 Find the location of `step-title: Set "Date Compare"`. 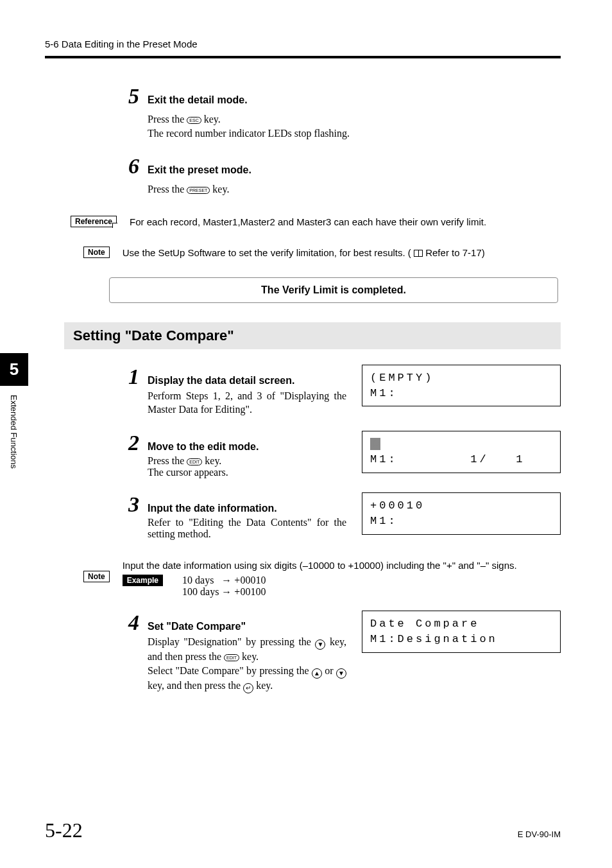

step-title: Set "Date Compare" is located at coordinates (196, 627).